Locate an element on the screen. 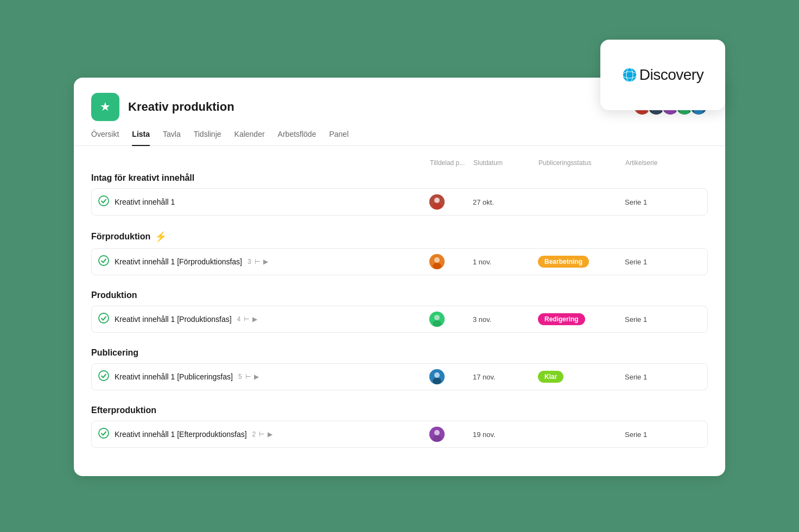  task-name: Kreativt innehåll 1 [Förproduktionsfas] is located at coordinates (178, 262).